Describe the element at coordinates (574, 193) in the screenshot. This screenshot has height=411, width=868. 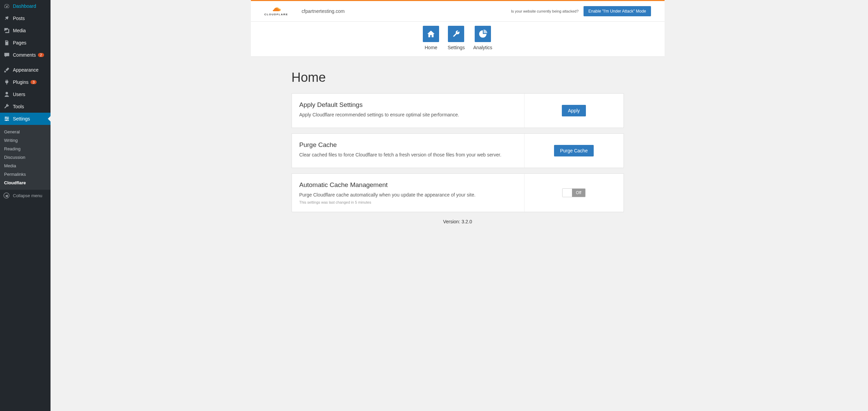
I see `auto-cache-toggle: Off` at that location.